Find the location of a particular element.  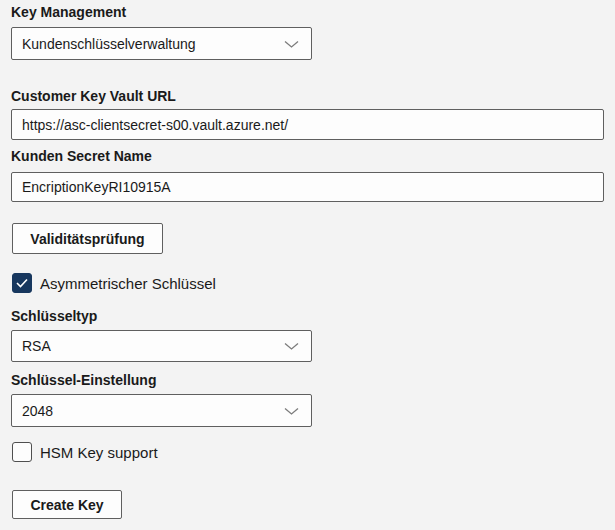

hsm-key-checkbox-row: HSM Key support is located at coordinates (85, 452).